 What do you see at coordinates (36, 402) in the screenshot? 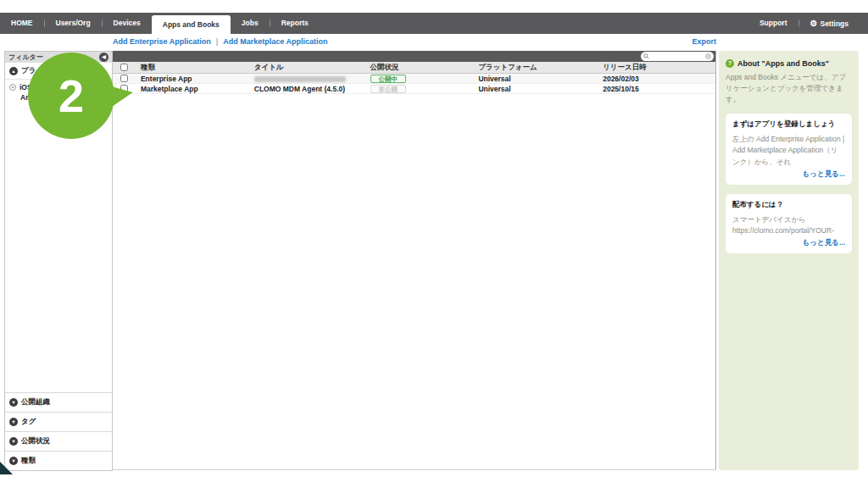
I see `filter-section-publish-org-label: 公開組織` at bounding box center [36, 402].